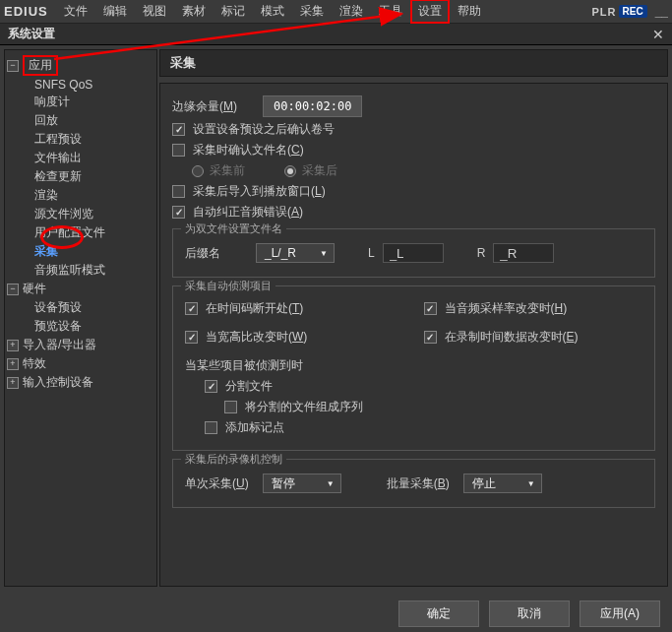 The image size is (672, 632). What do you see at coordinates (81, 120) in the screenshot?
I see `tree-item-playback: 回放` at bounding box center [81, 120].